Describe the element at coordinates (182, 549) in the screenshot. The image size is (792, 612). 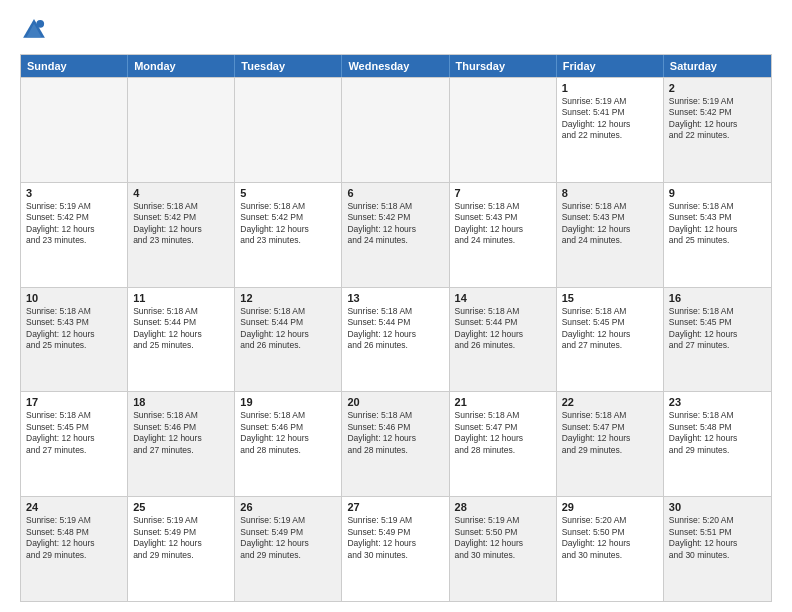
I see `cal-cell-25: 25Sunrise: 5:19 AM Sunset: 5:49 PM Dayli…` at that location.